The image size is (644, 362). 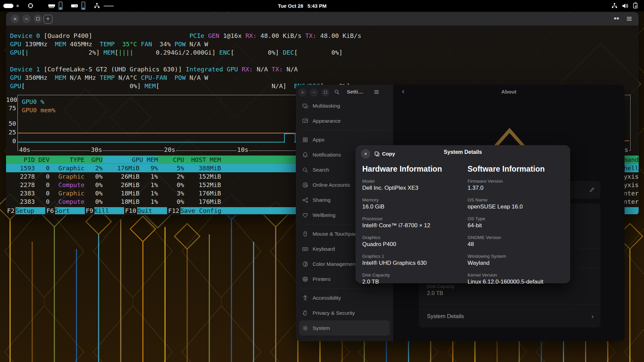 I want to click on terminal-text: |, so click(x=27, y=52).